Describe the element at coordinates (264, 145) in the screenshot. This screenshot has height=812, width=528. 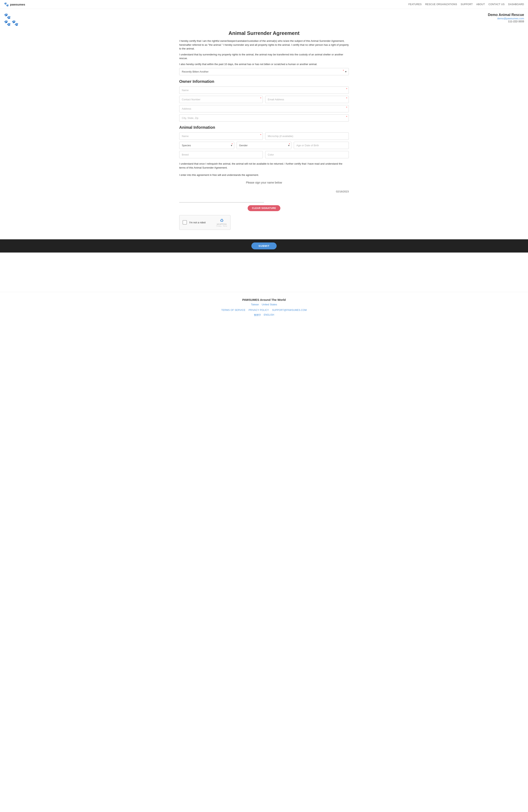
I see `gender-select: Gender Male Female` at that location.